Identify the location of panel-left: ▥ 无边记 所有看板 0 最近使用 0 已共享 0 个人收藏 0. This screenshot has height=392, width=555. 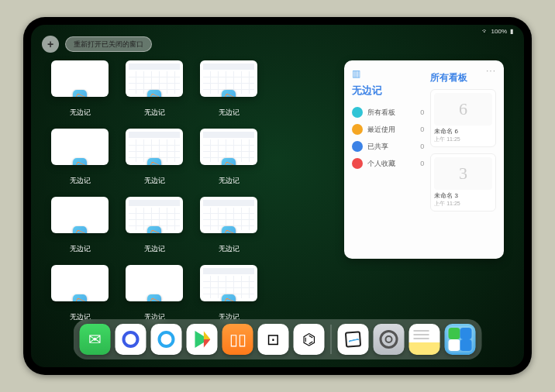
(388, 160).